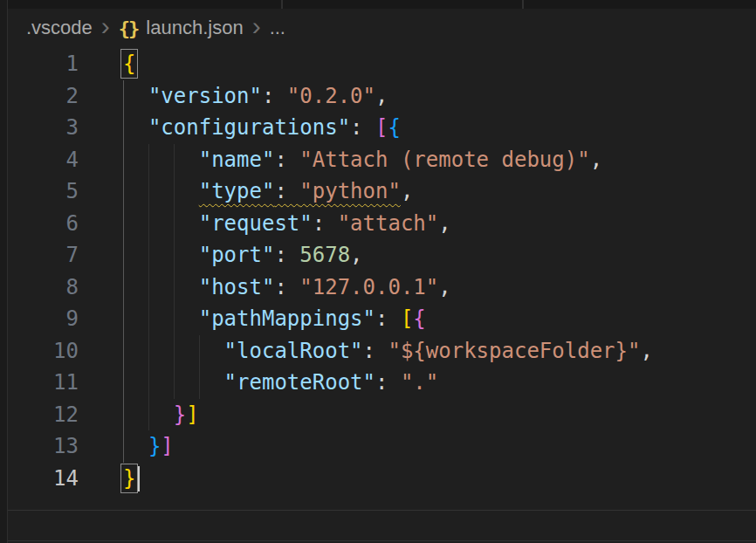 This screenshot has height=543, width=756. I want to click on code-line: 6"request": "attach",, so click(382, 223).